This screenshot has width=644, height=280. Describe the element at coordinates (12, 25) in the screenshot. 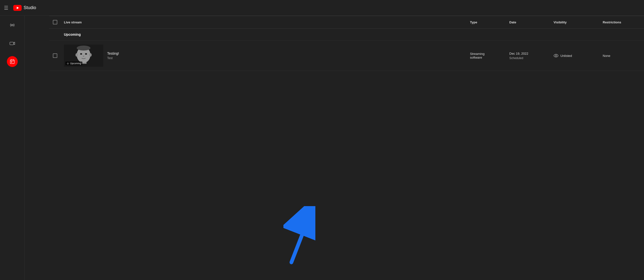

I see `sidebar-item-live` at that location.